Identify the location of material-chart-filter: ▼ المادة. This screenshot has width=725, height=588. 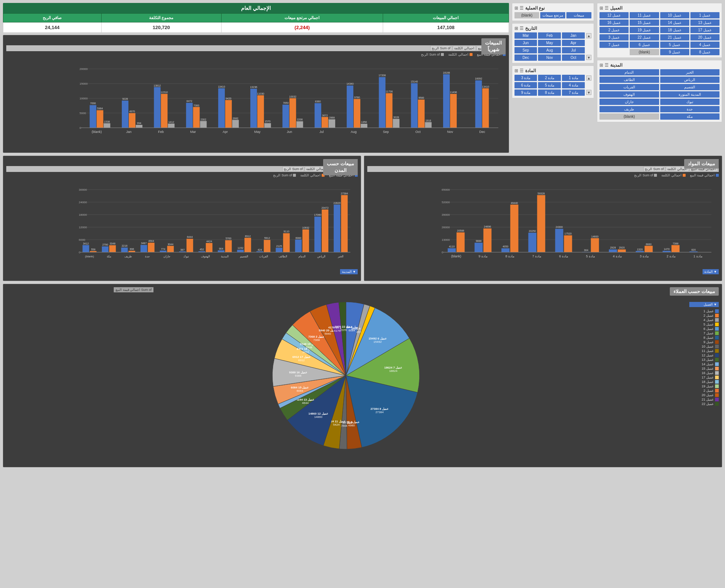
(711, 272).